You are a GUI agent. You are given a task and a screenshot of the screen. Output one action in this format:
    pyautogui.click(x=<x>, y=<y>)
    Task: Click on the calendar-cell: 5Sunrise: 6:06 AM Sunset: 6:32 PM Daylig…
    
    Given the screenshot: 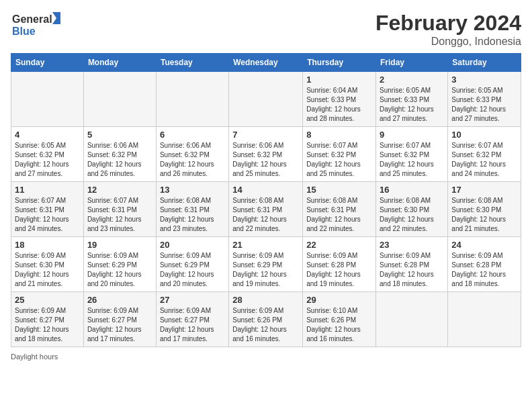 What is the action you would take?
    pyautogui.click(x=120, y=154)
    